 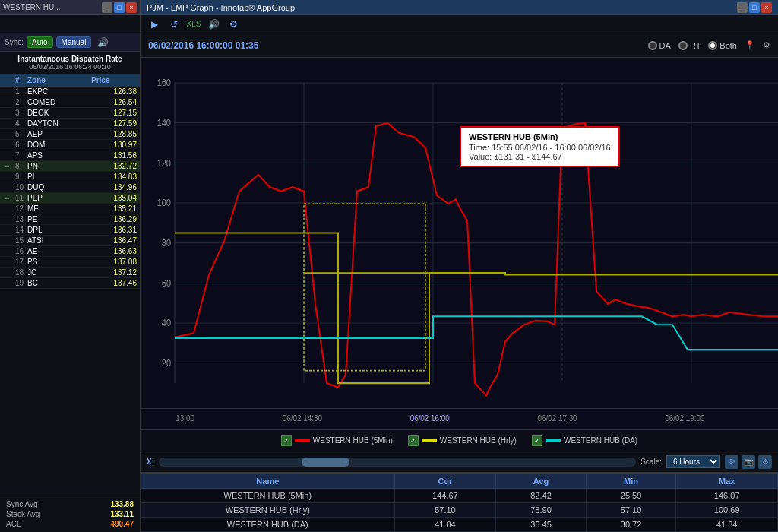 What do you see at coordinates (220, 8) in the screenshot?
I see `main-window-title: PJM - LMP Graph - Innotap® AppGroup` at bounding box center [220, 8].